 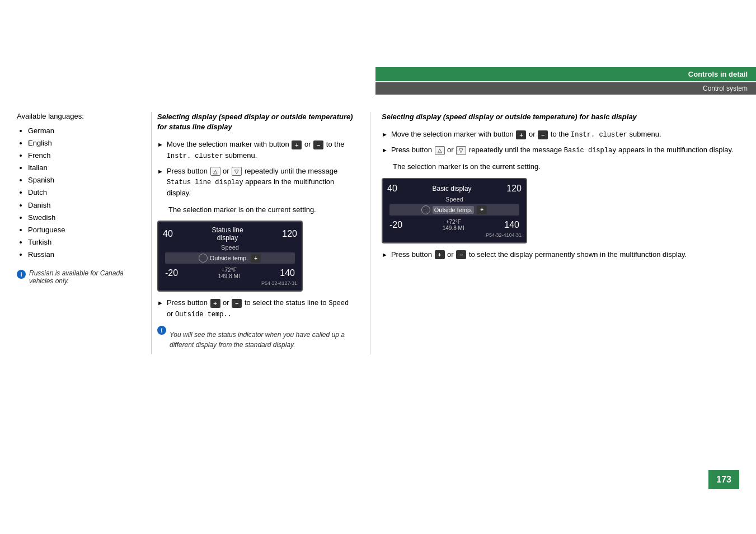 I want to click on header-controls-in-detail: Controls in detail, so click(x=566, y=74).